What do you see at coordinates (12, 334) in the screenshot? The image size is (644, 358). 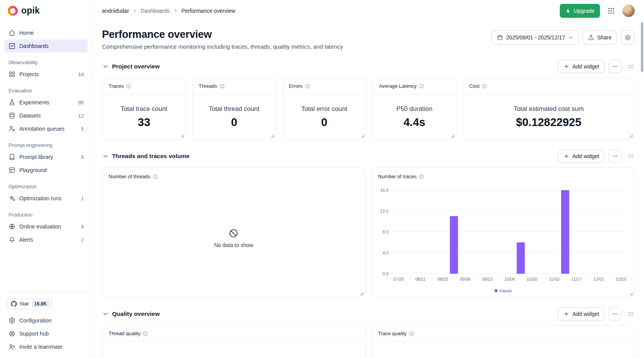 I see `life-buoy-icon` at bounding box center [12, 334].